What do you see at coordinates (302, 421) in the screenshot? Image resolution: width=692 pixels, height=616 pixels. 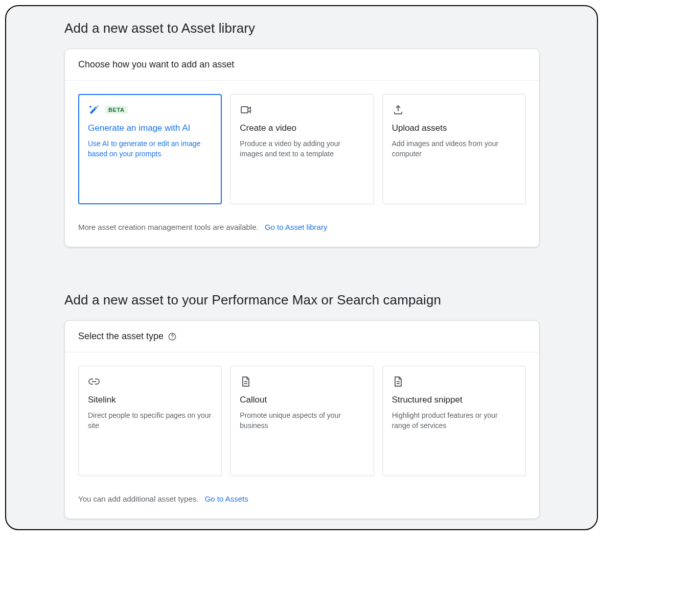 I see `option-desc: Promote unique aspects of your business` at bounding box center [302, 421].